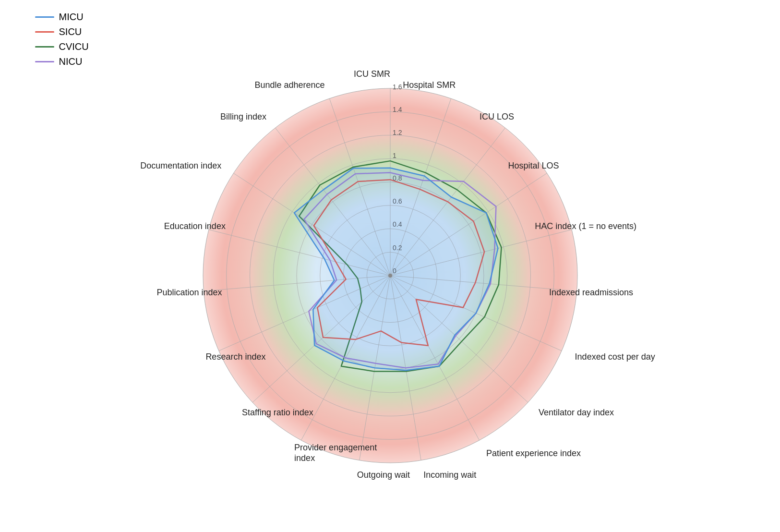  Describe the element at coordinates (586, 226) in the screenshot. I see `svg-text: HAC index (1 = no events)` at that location.